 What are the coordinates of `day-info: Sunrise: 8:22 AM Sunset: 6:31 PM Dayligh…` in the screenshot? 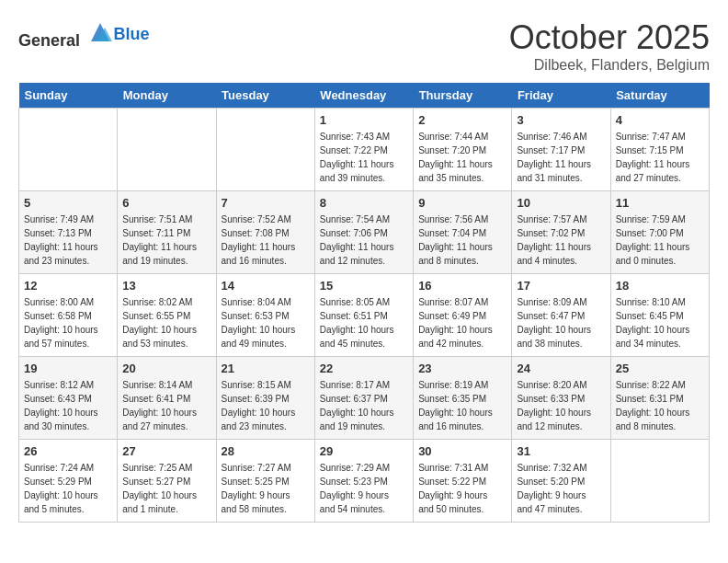 It's located at (660, 406).